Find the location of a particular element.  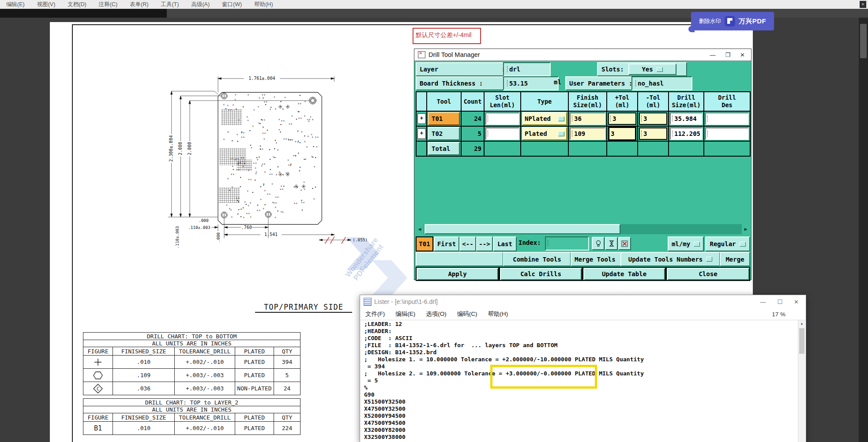

lister-menu-bar: 文件(F) 编辑(E) 选项(O) 编码(C) 帮助(H) 17 % is located at coordinates (583, 314).